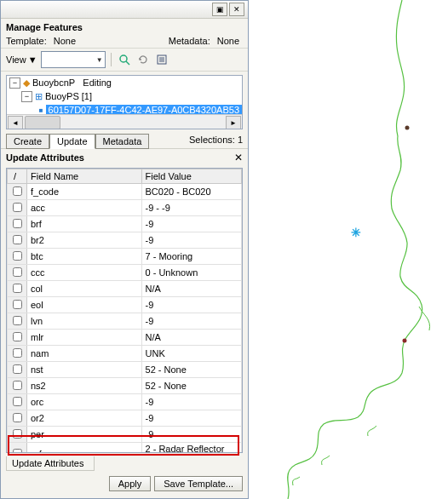 The width and height of the screenshot is (448, 499). What do you see at coordinates (124, 272) in the screenshot?
I see `table-row: ccc0 - Unknown` at bounding box center [124, 272].